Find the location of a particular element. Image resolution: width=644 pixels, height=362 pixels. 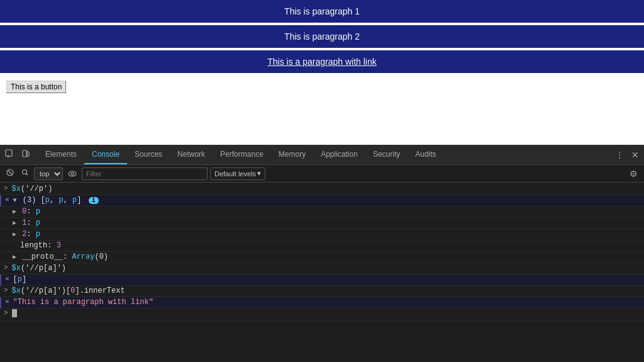

console-line: « ▼ (3) [p, p, p] i is located at coordinates (322, 201).